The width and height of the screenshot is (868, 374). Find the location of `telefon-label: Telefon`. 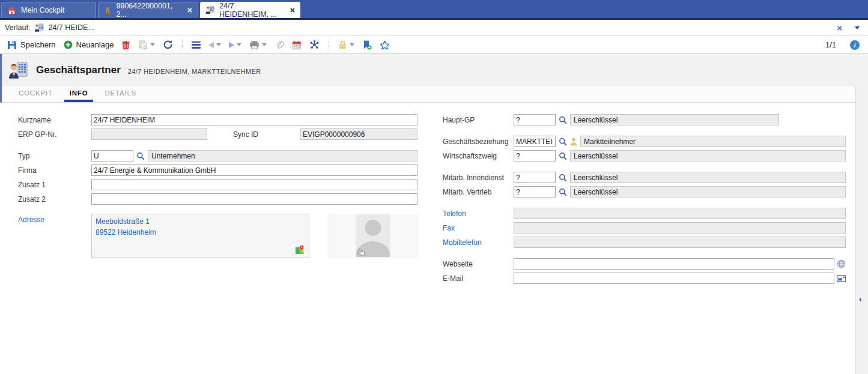

telefon-label: Telefon is located at coordinates (478, 214).